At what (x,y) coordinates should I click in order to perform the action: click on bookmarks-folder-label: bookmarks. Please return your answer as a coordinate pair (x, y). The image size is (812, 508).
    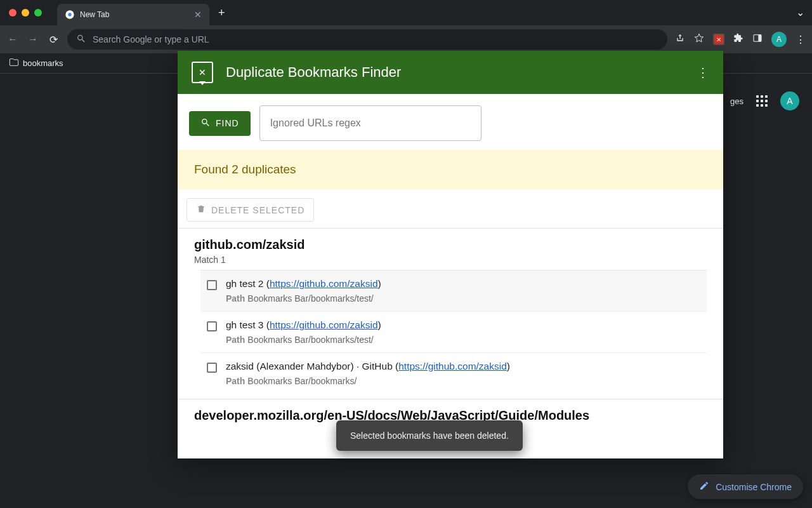
    Looking at the image, I should click on (43, 64).